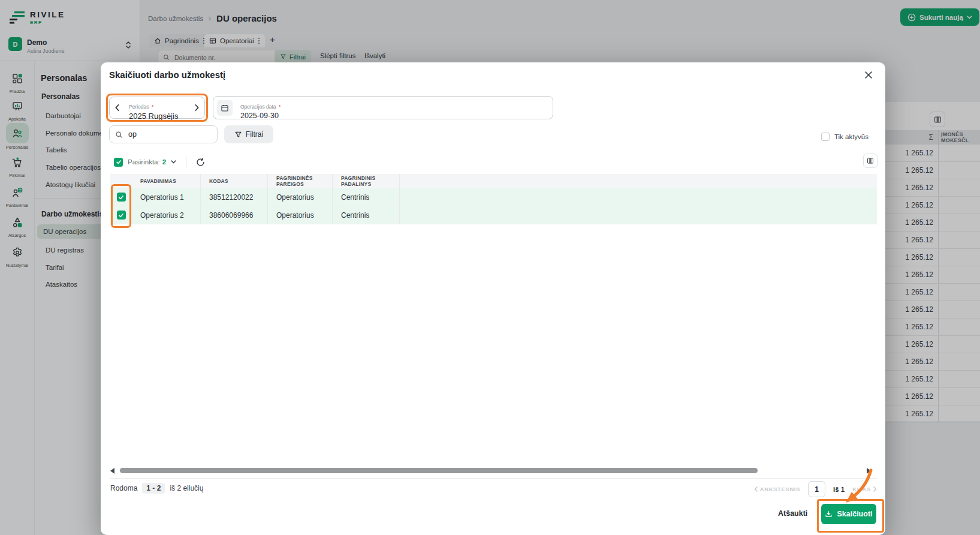  What do you see at coordinates (254, 134) in the screenshot?
I see `modal-filters-label: Filtrai` at bounding box center [254, 134].